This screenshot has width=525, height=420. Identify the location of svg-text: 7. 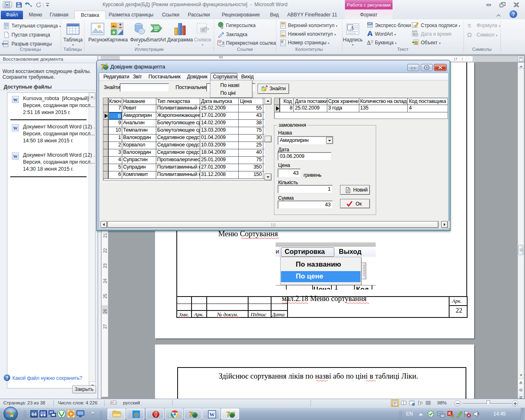
(103, 67).